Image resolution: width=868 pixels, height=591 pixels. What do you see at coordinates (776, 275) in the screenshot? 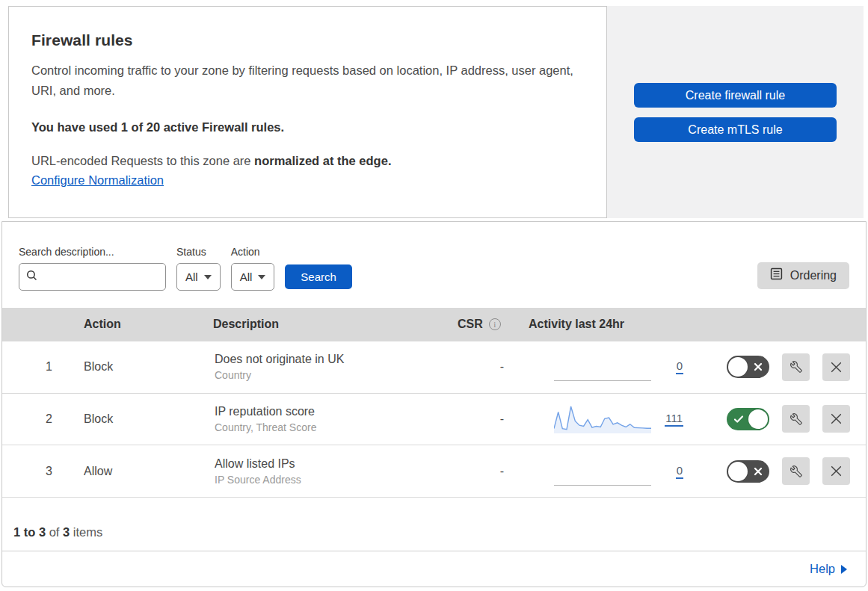
I see `ordering-list-icon` at bounding box center [776, 275].